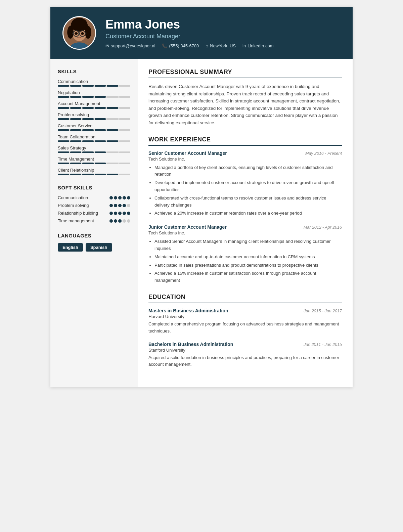  Describe the element at coordinates (94, 159) in the screenshot. I see `skill-name: Time Management` at that location.